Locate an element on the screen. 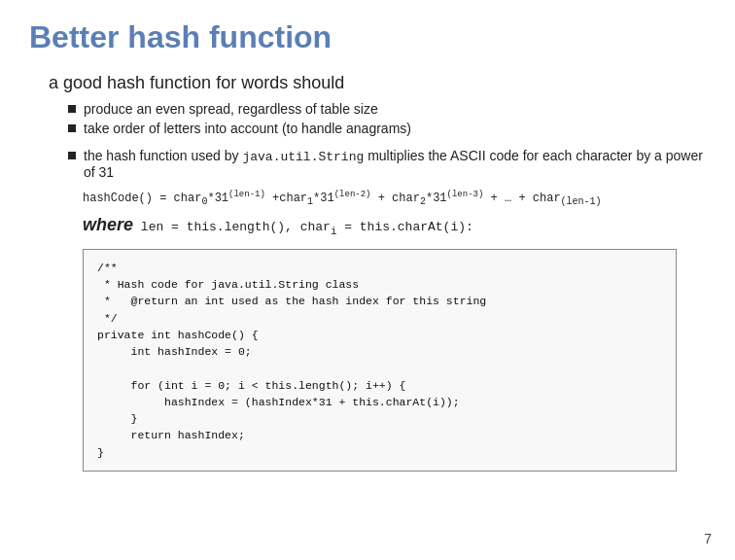 This screenshot has width=735, height=560. code-line-11: return hashIndex; is located at coordinates (379, 436).